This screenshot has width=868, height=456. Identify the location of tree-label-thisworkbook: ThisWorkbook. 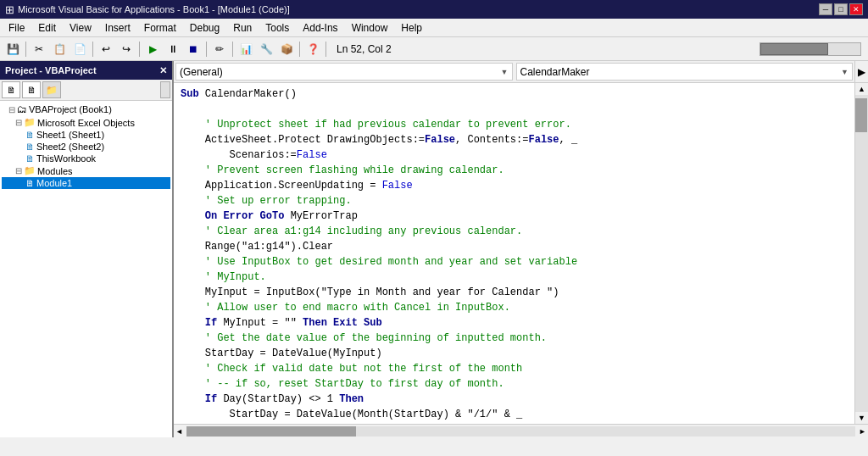
(66, 158).